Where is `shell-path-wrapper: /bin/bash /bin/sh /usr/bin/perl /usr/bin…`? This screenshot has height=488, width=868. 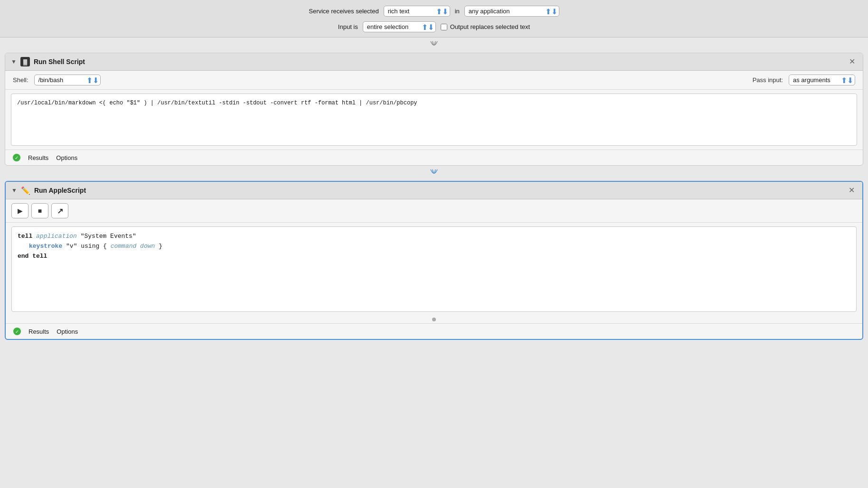
shell-path-wrapper: /bin/bash /bin/sh /usr/bin/perl /usr/bin… is located at coordinates (67, 80).